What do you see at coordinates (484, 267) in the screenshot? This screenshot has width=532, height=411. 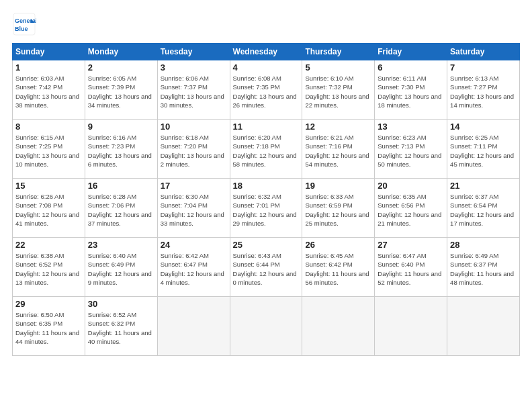 I see `calendar-cell: 28 Sunrise: 6:49 AMSunset: 6:37 PMDaylig…` at bounding box center [484, 267].